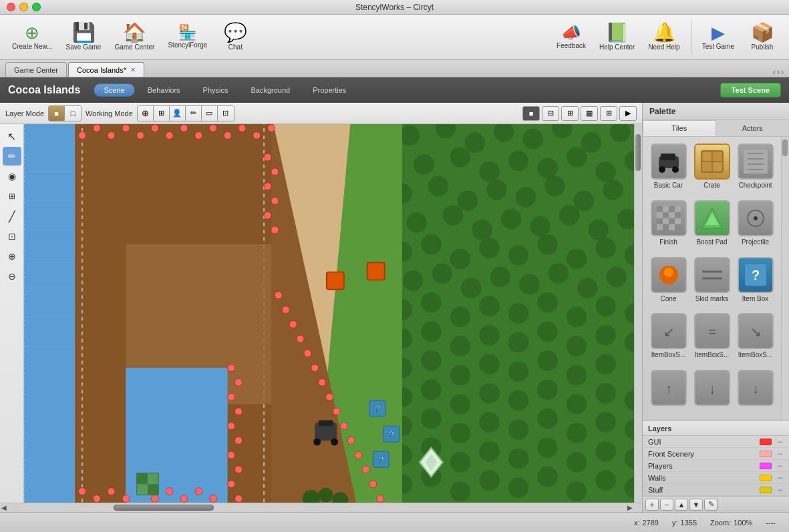 Image resolution: width=789 pixels, height=532 pixels. What do you see at coordinates (712, 339) in the screenshot?
I see `palette-item-itemboxs-2: = ItemBoxS...` at bounding box center [712, 339].